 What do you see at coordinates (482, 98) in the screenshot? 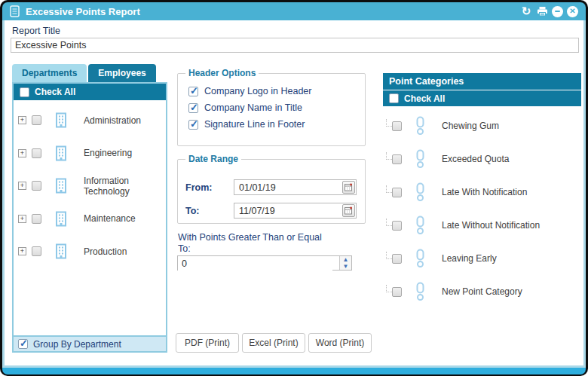
I see `point-categories-check-all-bar: Check All` at bounding box center [482, 98].